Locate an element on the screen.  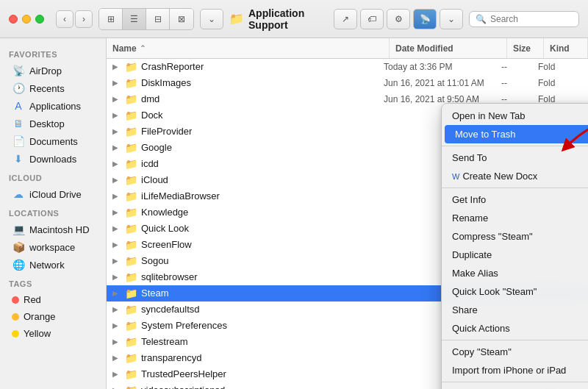
sidebar-item-orange: Orange is located at coordinates (53, 316).